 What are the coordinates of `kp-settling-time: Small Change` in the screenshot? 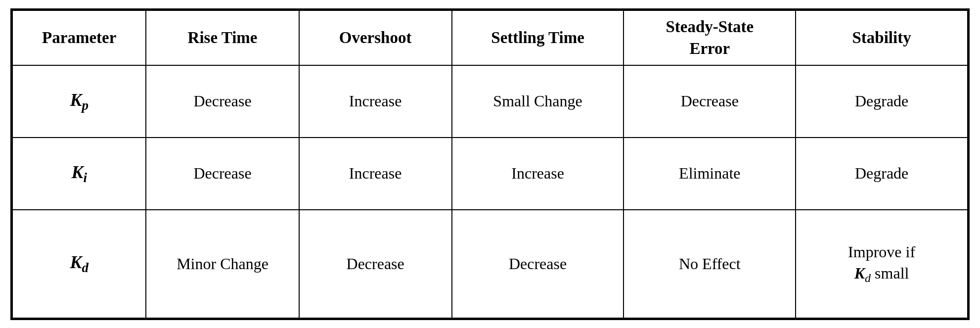 It's located at (538, 101).